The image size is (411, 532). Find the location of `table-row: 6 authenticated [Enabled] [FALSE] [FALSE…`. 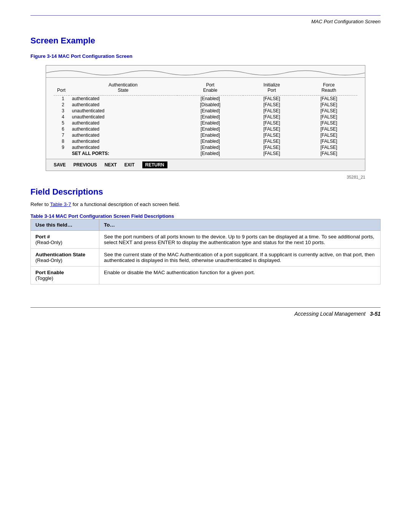

table-row: 6 authenticated [Enabled] [FALSE] [FALSE… is located at coordinates (206, 129).